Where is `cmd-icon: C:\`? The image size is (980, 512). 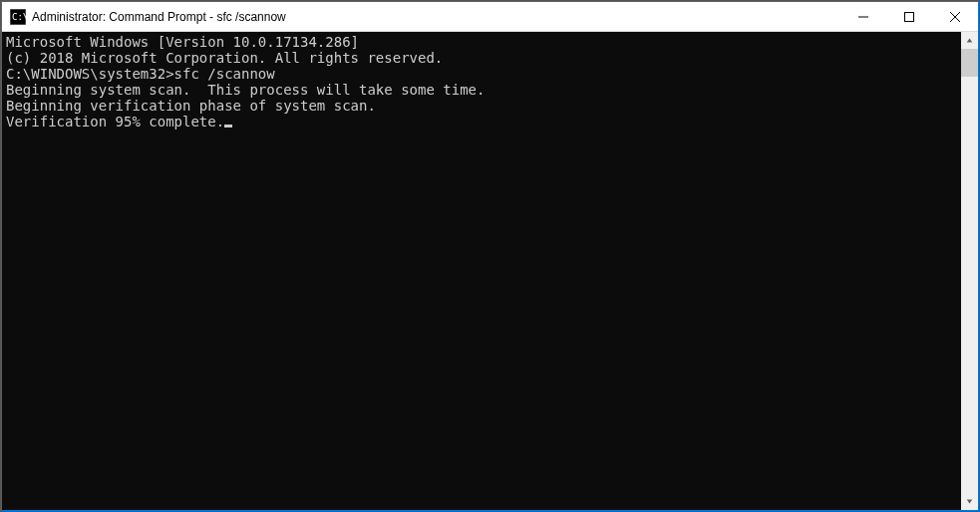 cmd-icon: C:\ is located at coordinates (18, 17).